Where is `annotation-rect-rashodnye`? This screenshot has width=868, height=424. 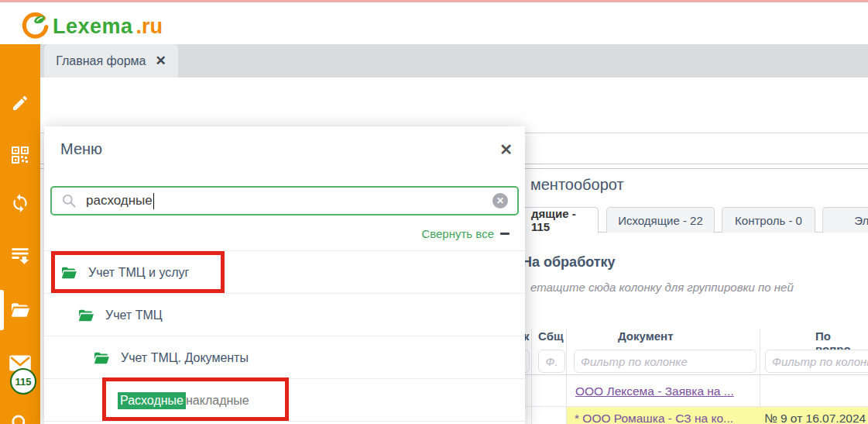 annotation-rect-rashodnye is located at coordinates (195, 399).